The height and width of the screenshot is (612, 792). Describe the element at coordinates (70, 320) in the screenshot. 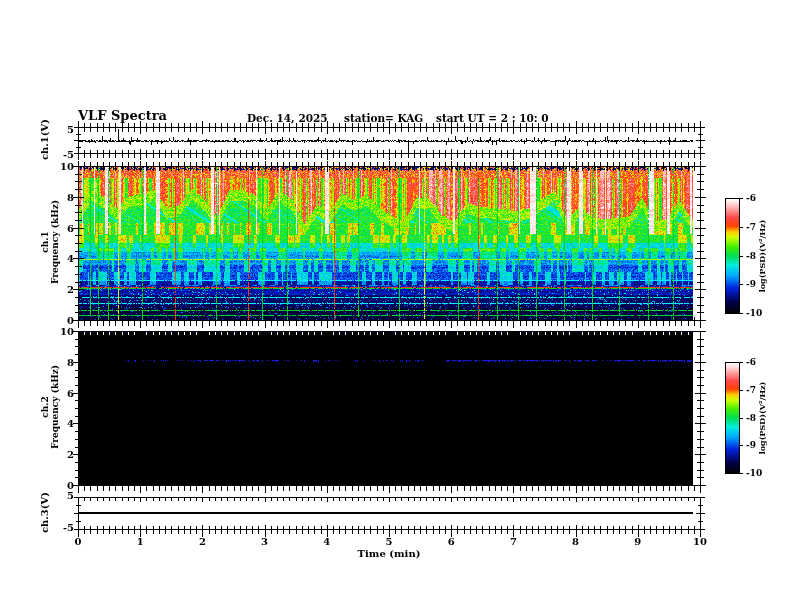

I see `ch1-freq-tick-label: 0` at that location.